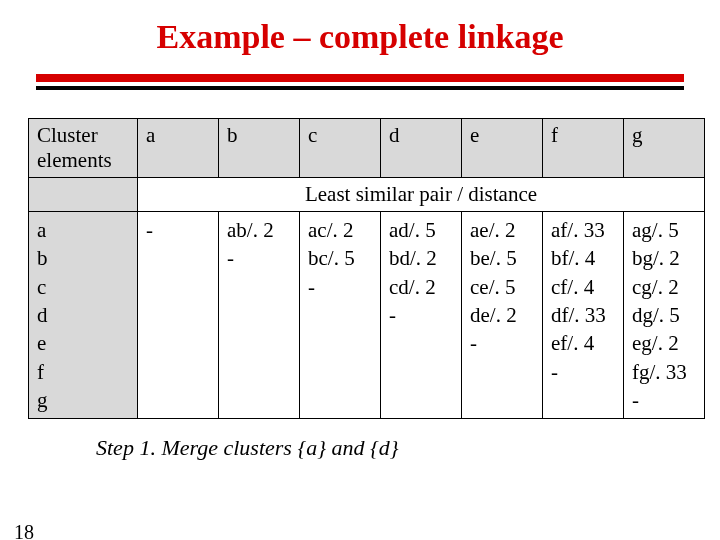 The image size is (720, 540). Describe the element at coordinates (502, 148) in the screenshot. I see `col-header-e: e` at that location.